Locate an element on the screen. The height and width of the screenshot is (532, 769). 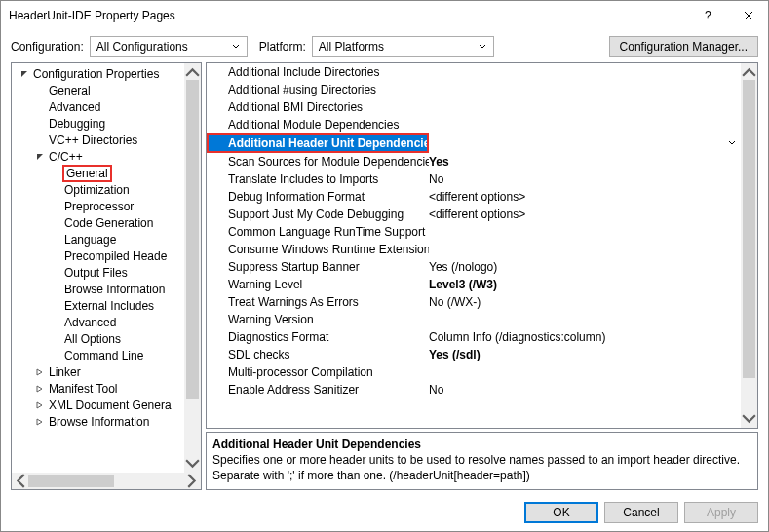
property-row: Scan Sources for Module DependenciesYes is located at coordinates (474, 162).